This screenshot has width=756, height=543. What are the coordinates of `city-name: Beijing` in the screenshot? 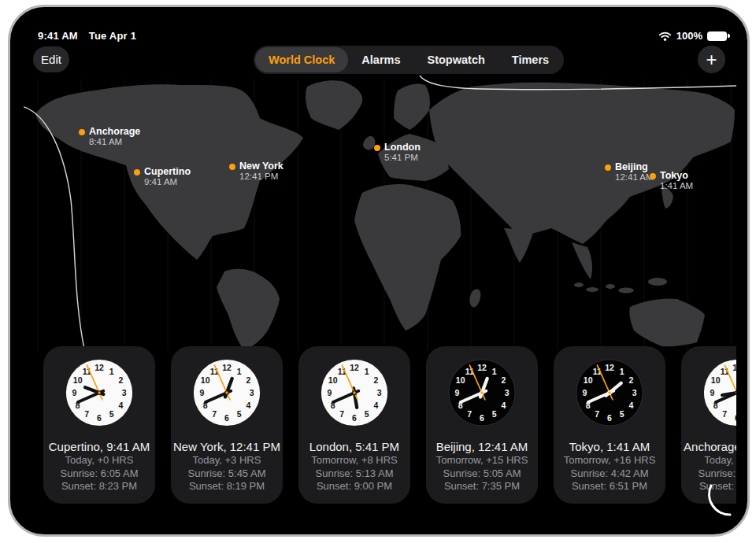 It's located at (635, 167).